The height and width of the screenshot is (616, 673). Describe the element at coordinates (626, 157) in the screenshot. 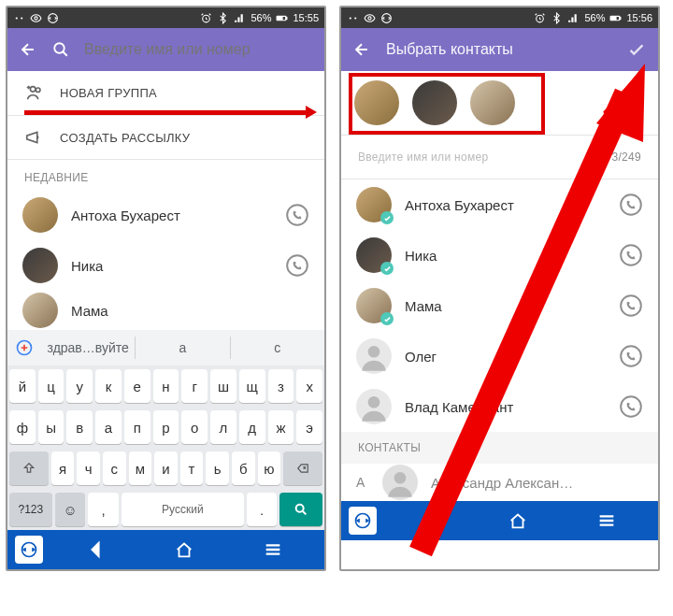

I see `selection-counter: 3/249` at that location.